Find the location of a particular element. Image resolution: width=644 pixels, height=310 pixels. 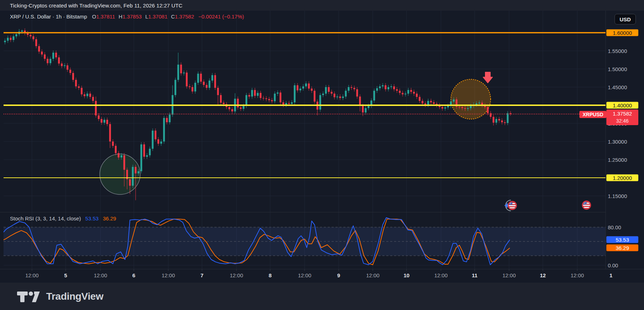

ohlc-token: L1.37081 is located at coordinates (156, 16).